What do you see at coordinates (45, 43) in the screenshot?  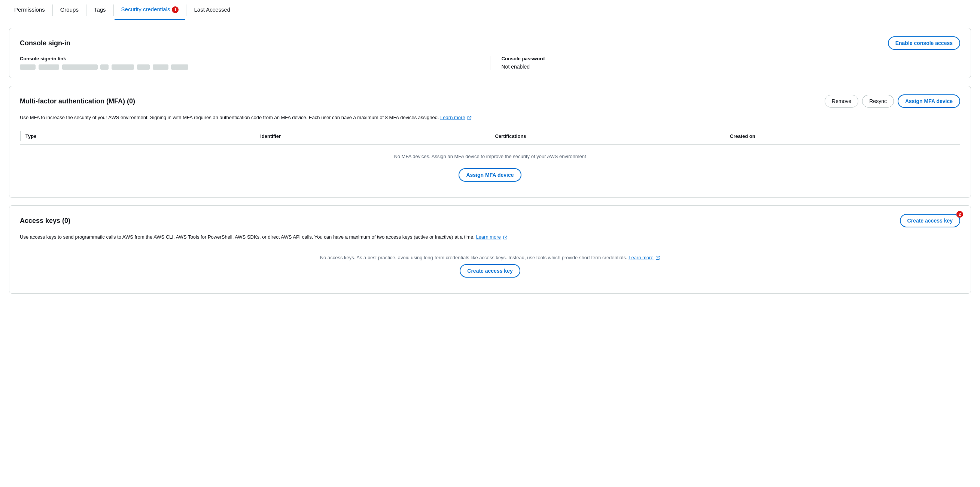 I see `console-signin-title: Console sign-in` at bounding box center [45, 43].